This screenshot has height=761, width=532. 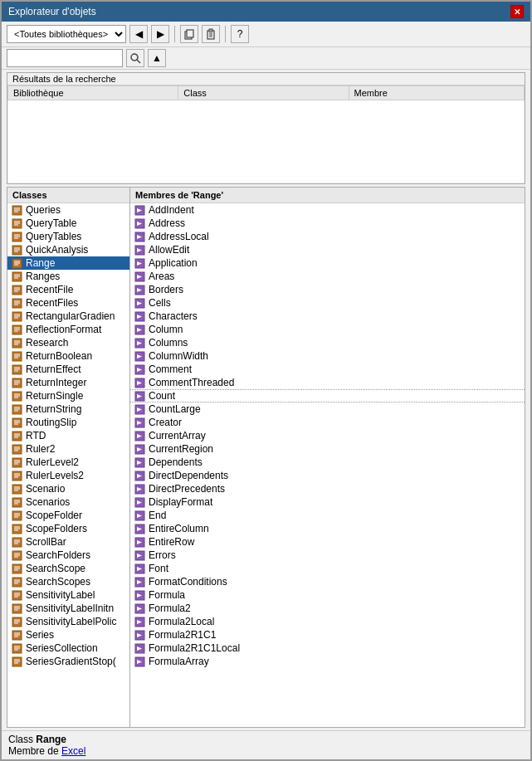 What do you see at coordinates (68, 396) in the screenshot?
I see `list-item: ReturnSingle` at bounding box center [68, 396].